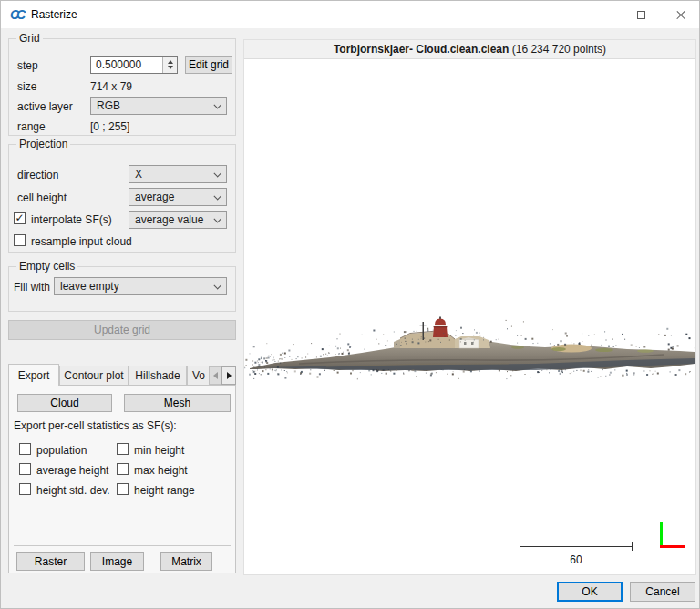 This screenshot has height=609, width=700. I want to click on window-title: Rasterize, so click(55, 15).